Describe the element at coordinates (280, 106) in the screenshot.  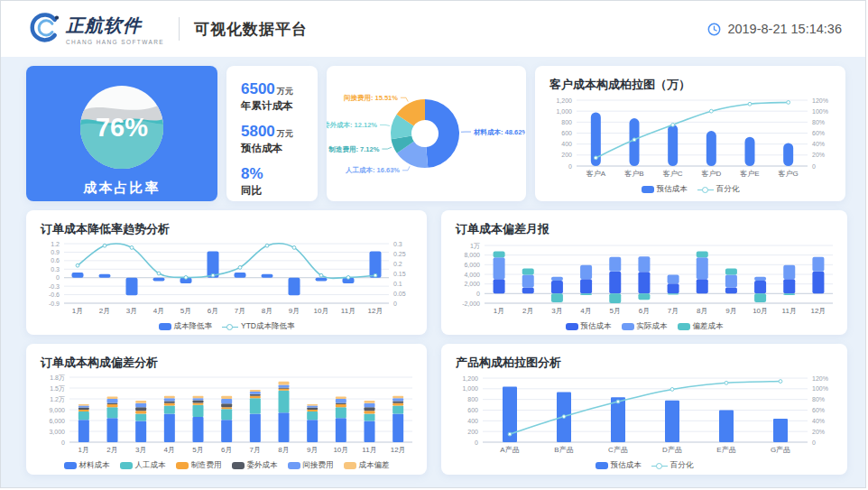
I see `stat-label: 年累计成本` at that location.